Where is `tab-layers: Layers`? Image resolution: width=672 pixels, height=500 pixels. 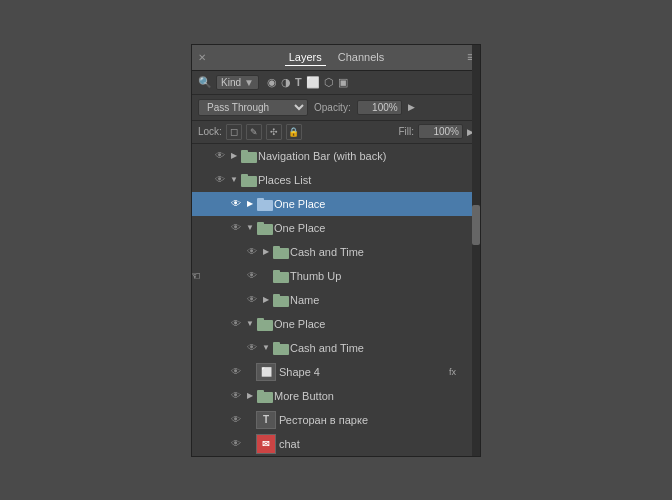
tab-layers: Layers is located at coordinates (306, 58).